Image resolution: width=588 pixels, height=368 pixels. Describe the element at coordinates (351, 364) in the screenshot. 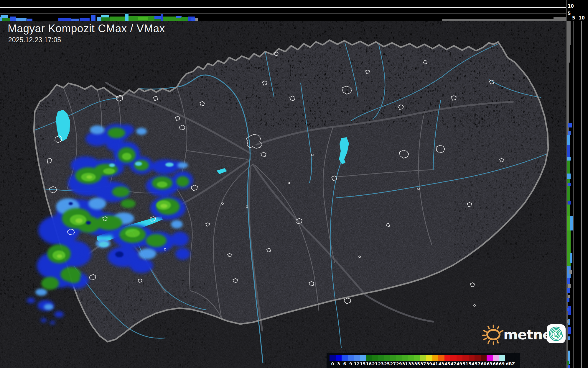

I see `dbz-tick-9: 9` at that location.